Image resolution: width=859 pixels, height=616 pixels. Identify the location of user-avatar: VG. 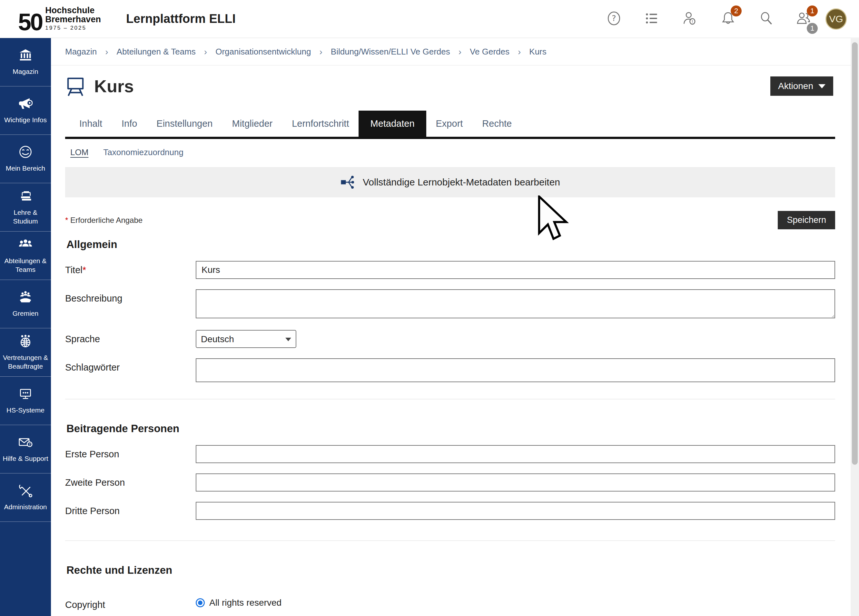
(836, 19).